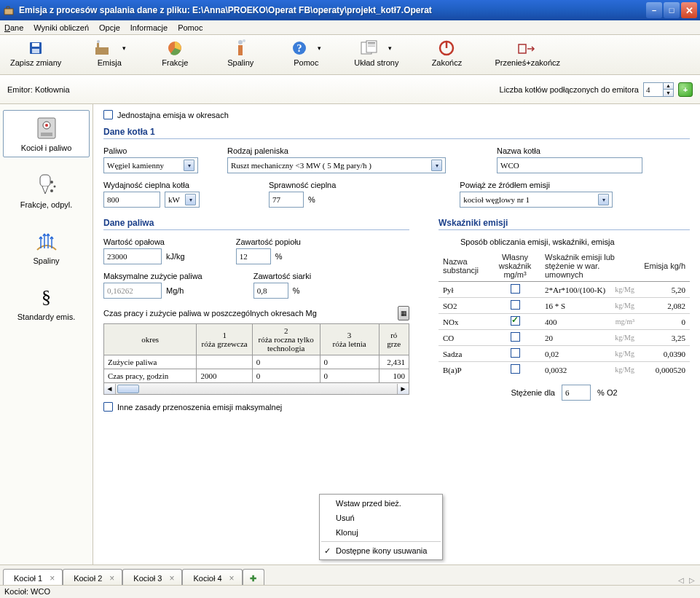 The width and height of the screenshot is (700, 598). I want to click on boiler-count-label: Liczba kotłów podłączonych do emitora, so click(570, 90).